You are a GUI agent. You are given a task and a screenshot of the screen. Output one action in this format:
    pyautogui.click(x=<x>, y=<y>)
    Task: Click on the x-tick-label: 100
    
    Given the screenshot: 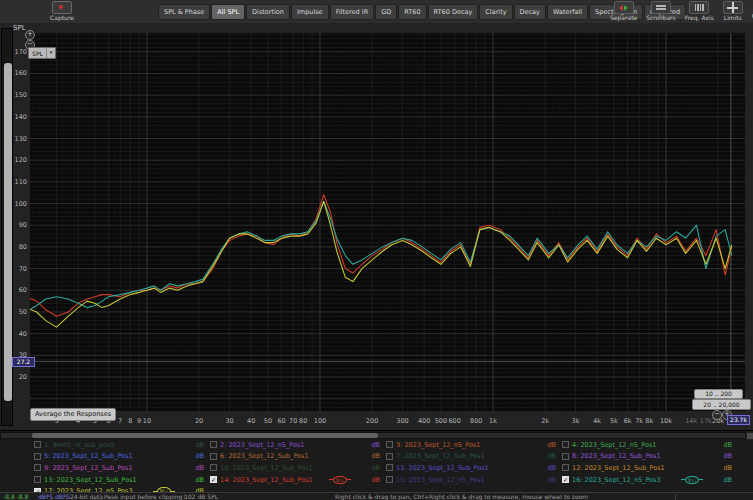 What is the action you would take?
    pyautogui.click(x=320, y=421)
    